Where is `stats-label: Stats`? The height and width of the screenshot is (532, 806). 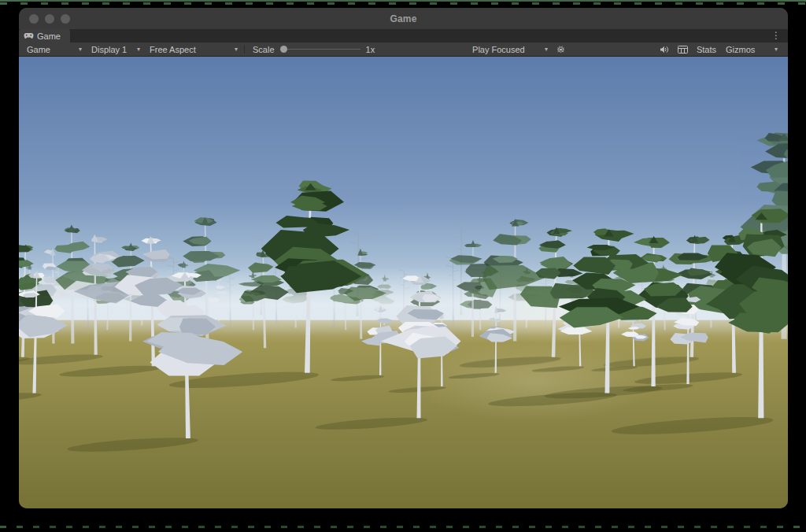 stats-label: Stats is located at coordinates (707, 50).